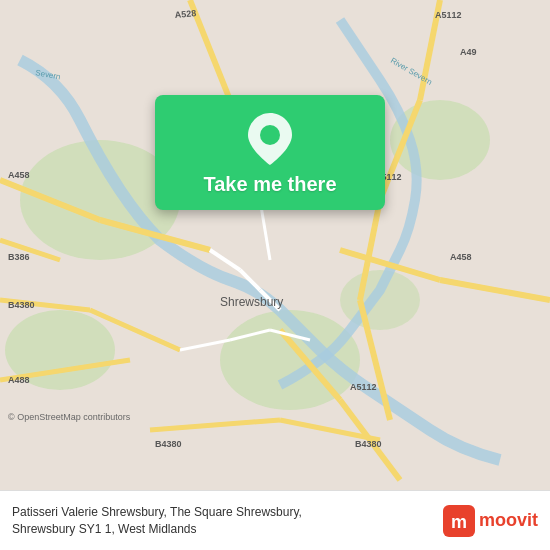 Image resolution: width=550 pixels, height=550 pixels. Describe the element at coordinates (270, 152) in the screenshot. I see `location-card: Take me there` at that location.